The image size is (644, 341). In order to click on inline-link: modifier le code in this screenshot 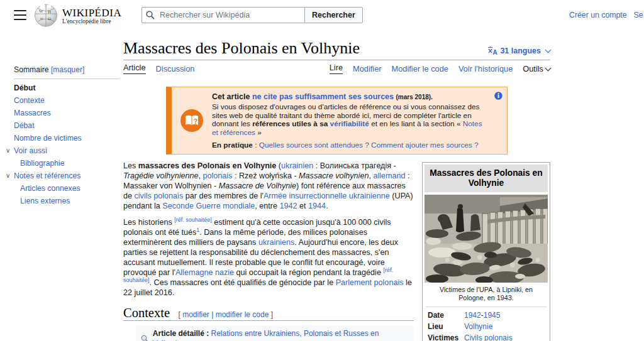, I will do `click(243, 315)`.